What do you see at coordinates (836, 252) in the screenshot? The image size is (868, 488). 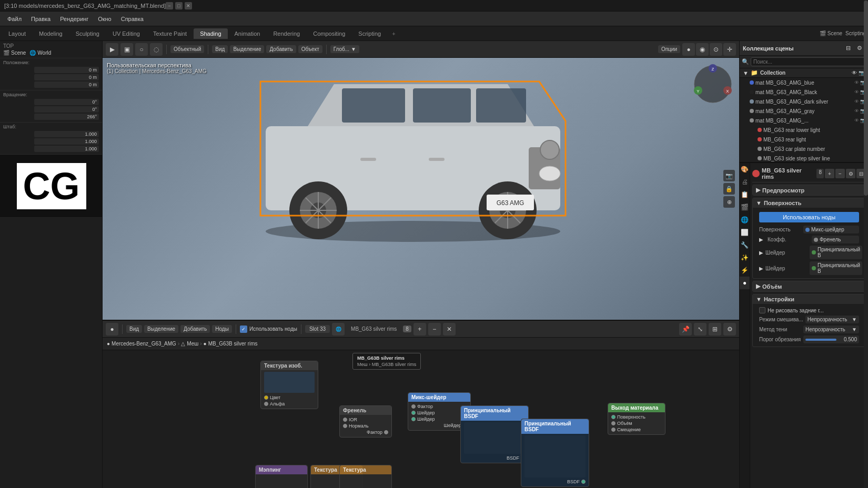 I see `shader1-value: Принципиальный В` at bounding box center [836, 252].